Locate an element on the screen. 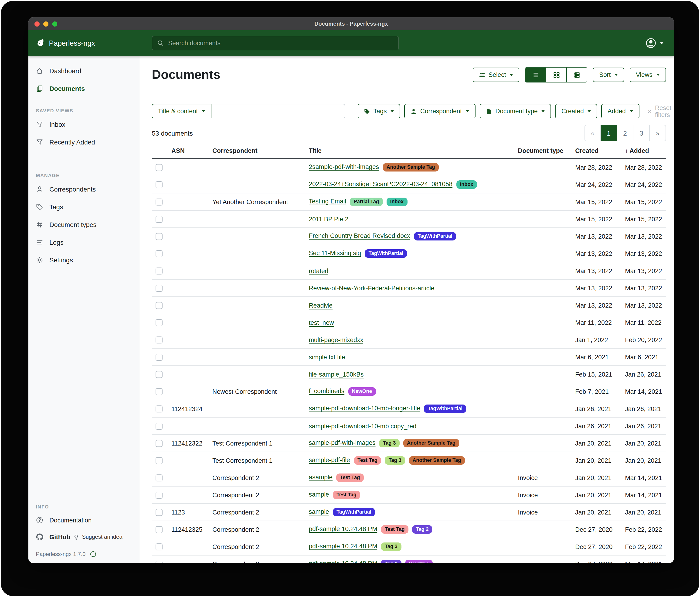 This screenshot has width=700, height=597. sidebar-item-github: GitHub is located at coordinates (51, 537).